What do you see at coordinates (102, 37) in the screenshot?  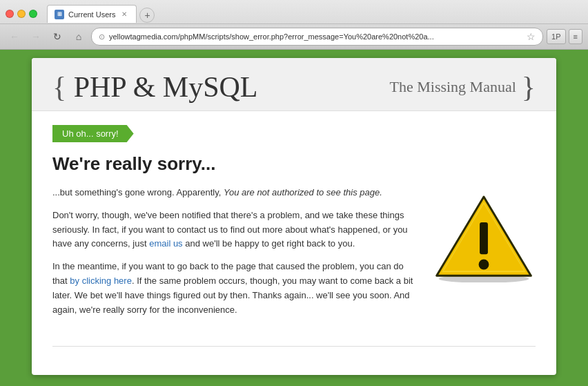 I see `lock-icon: ⊙` at bounding box center [102, 37].